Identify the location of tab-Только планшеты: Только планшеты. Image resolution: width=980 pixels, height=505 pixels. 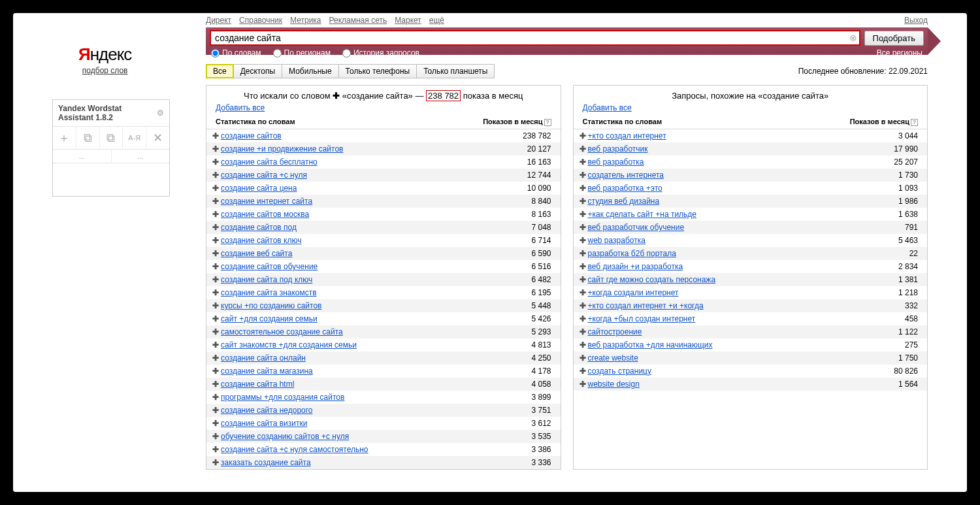
(456, 71).